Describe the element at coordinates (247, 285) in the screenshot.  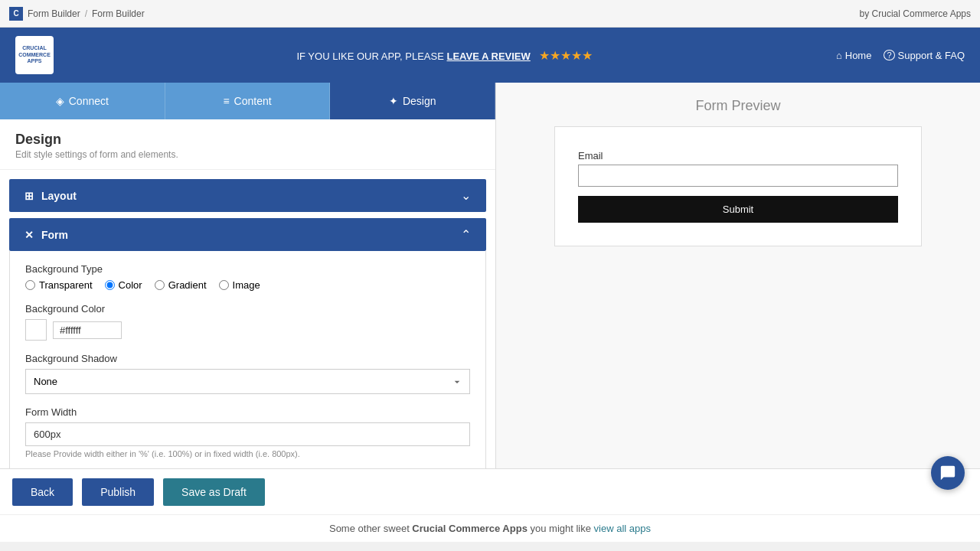
I see `radio-image-label: Image` at that location.